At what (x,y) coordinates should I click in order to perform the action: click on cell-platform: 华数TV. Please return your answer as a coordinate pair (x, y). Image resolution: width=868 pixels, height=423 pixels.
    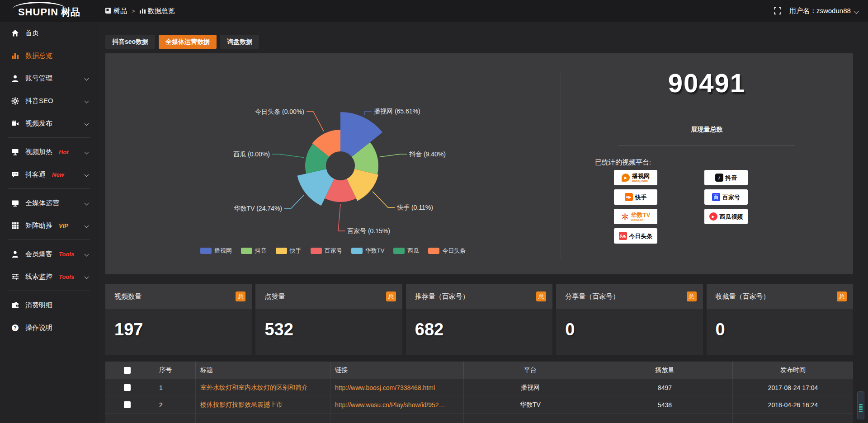
    Looking at the image, I should click on (530, 405).